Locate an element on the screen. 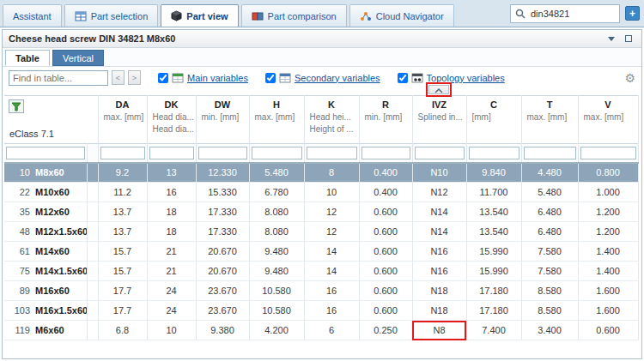 The width and height of the screenshot is (644, 361). cell: 1.000 is located at coordinates (608, 192).